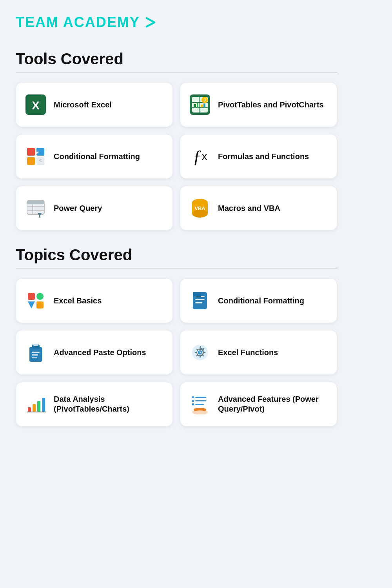 The height and width of the screenshot is (588, 392). What do you see at coordinates (259, 352) in the screenshot?
I see `card-excel-functions: Excel Functions` at bounding box center [259, 352].